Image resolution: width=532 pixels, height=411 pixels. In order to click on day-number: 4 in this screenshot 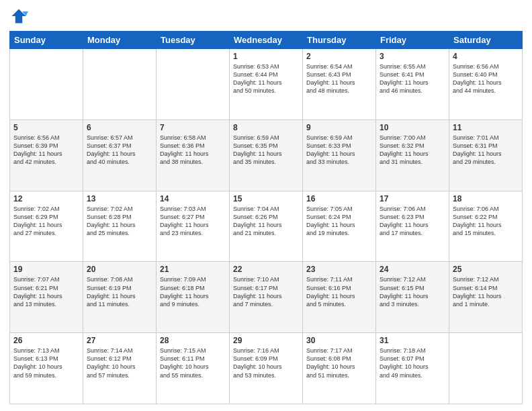, I will do `click(486, 56)`.